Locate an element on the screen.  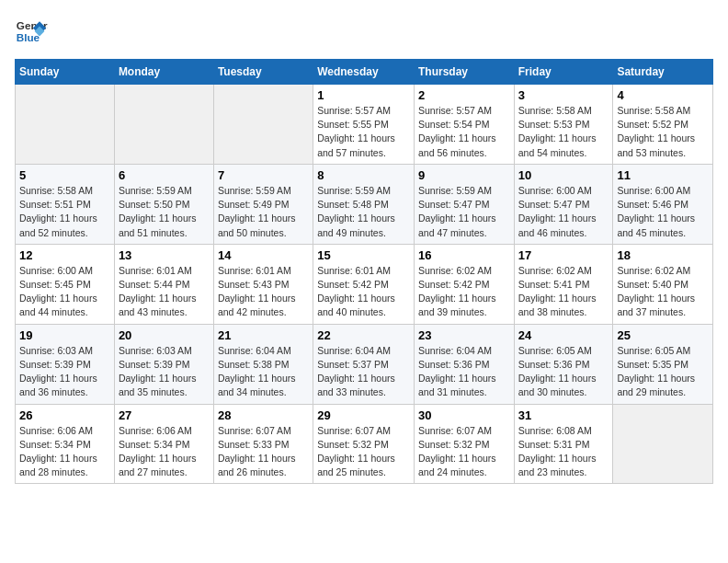
day-number: 21 is located at coordinates (263, 335).